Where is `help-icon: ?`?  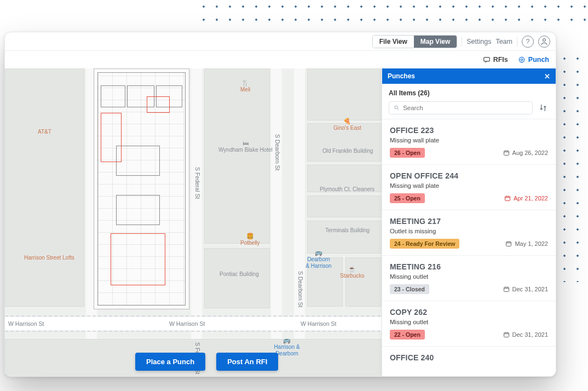 help-icon: ? is located at coordinates (528, 42).